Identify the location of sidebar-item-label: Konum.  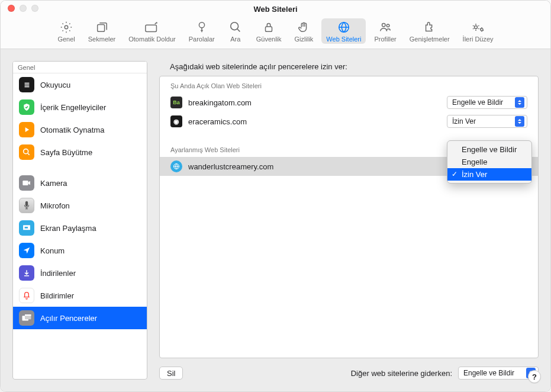
(52, 251).